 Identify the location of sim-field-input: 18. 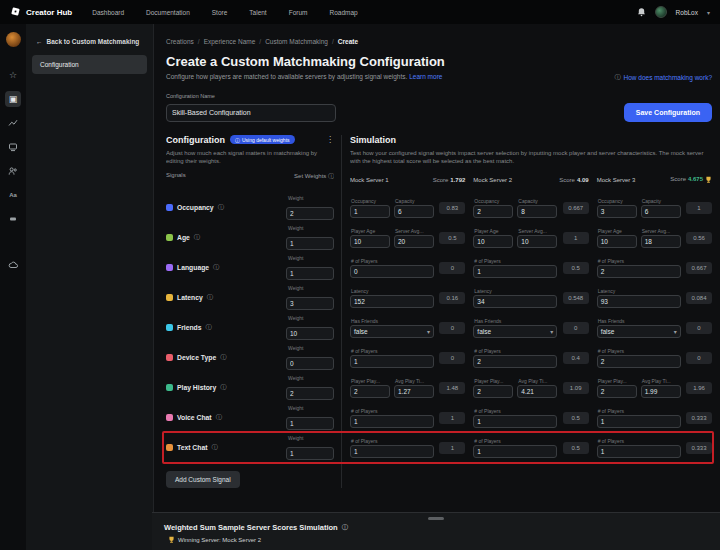
(661, 242).